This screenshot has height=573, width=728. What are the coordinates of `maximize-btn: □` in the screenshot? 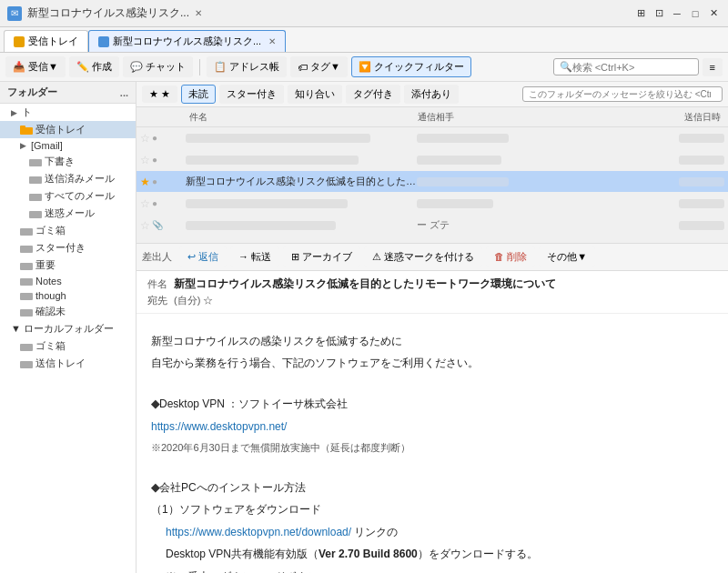 It's located at (695, 14).